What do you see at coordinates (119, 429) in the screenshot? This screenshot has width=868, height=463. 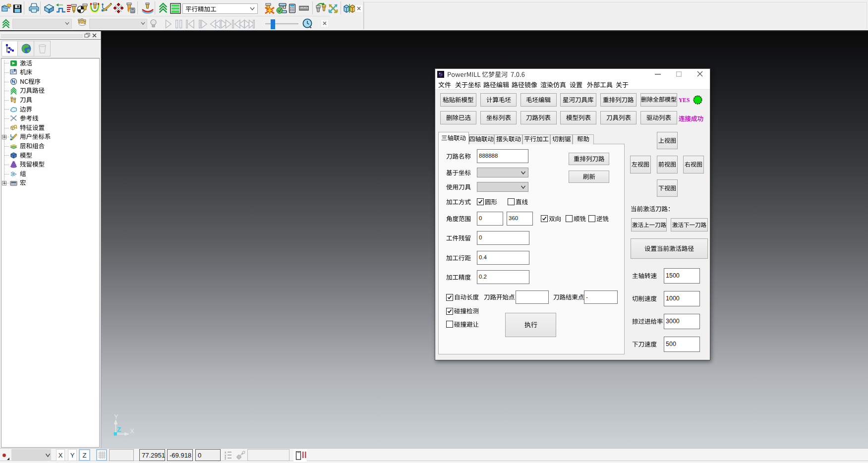 I see `svg-text: Z` at bounding box center [119, 429].